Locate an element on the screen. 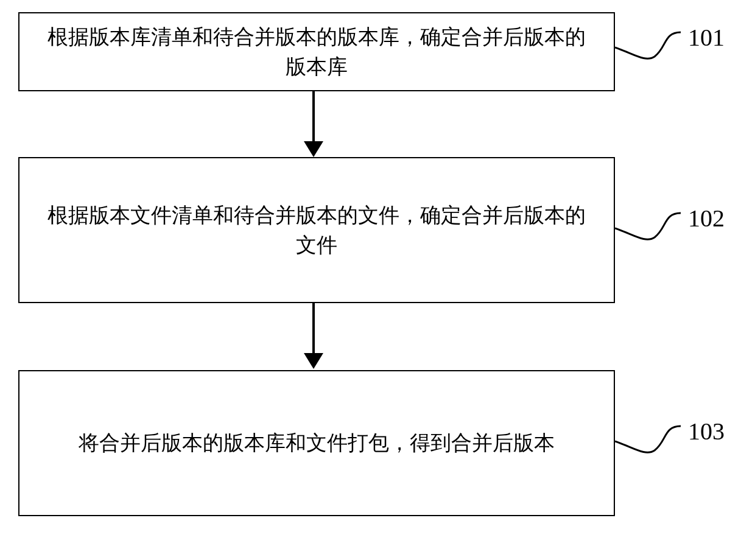 The width and height of the screenshot is (755, 560). step-text: 根据版本文件清单和待合并版本的文件，确定合并后版本的文件 is located at coordinates (317, 230).